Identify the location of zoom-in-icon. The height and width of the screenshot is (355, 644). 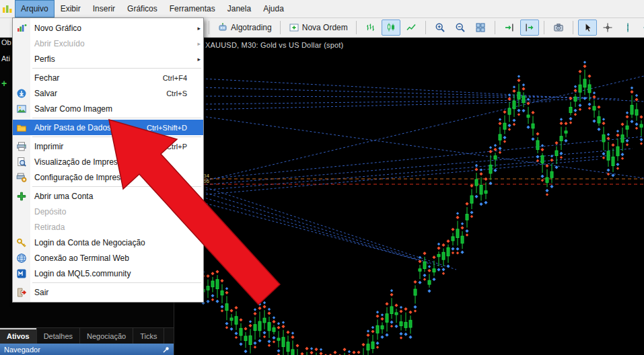
(440, 28).